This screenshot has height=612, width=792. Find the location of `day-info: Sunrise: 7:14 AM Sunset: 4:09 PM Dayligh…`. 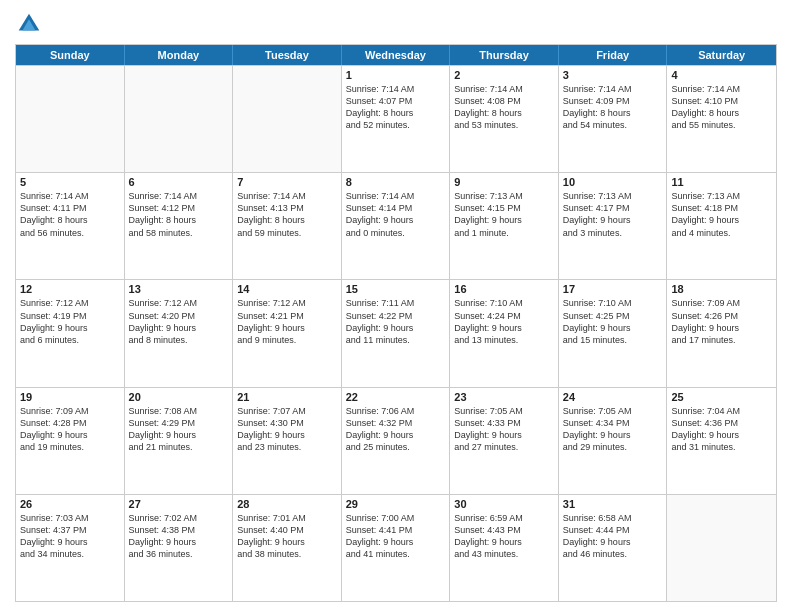

day-info: Sunrise: 7:14 AM Sunset: 4:09 PM Dayligh… is located at coordinates (613, 108).